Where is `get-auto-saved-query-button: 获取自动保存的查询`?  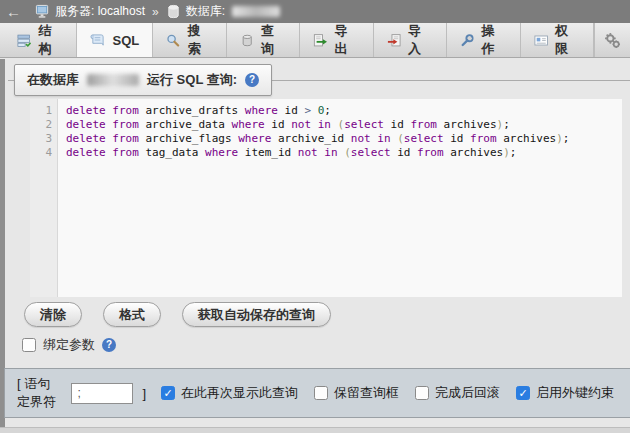
get-auto-saved-query-button: 获取自动保存的查询 is located at coordinates (256, 314).